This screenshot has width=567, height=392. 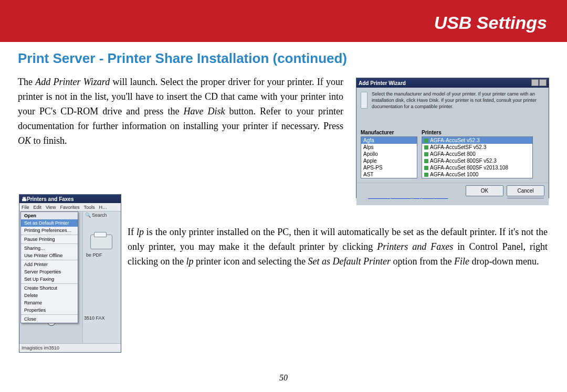 What do you see at coordinates (389, 154) in the screenshot?
I see `list-item: Apollo` at bounding box center [389, 154].